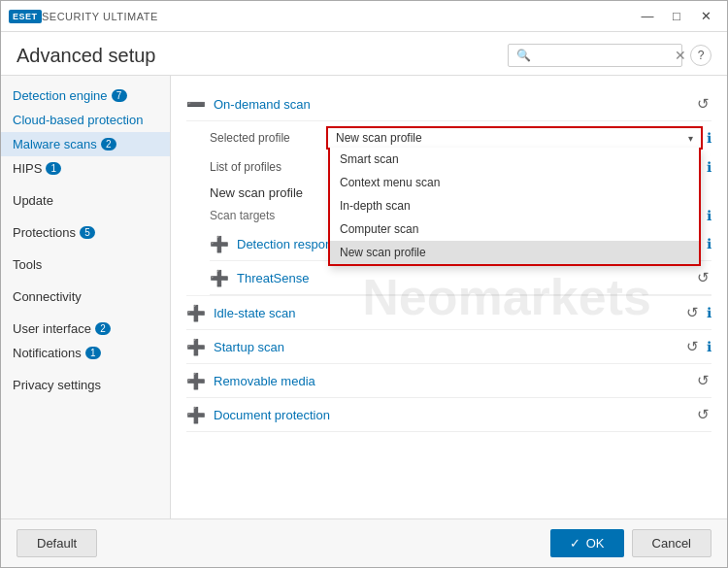 This screenshot has height=568, width=728. Describe the element at coordinates (85, 144) in the screenshot. I see `sidebar-item-malware-scans: Malware scans 2` at that location.